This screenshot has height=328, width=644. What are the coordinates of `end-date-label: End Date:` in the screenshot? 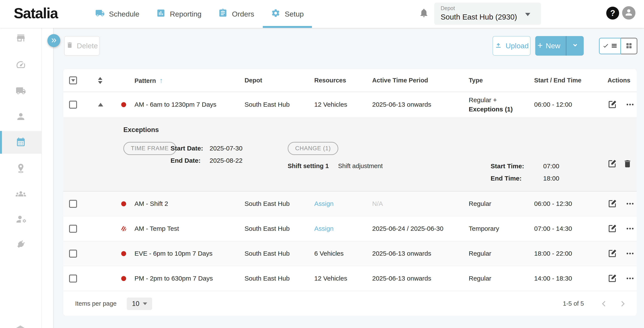 It's located at (190, 161).